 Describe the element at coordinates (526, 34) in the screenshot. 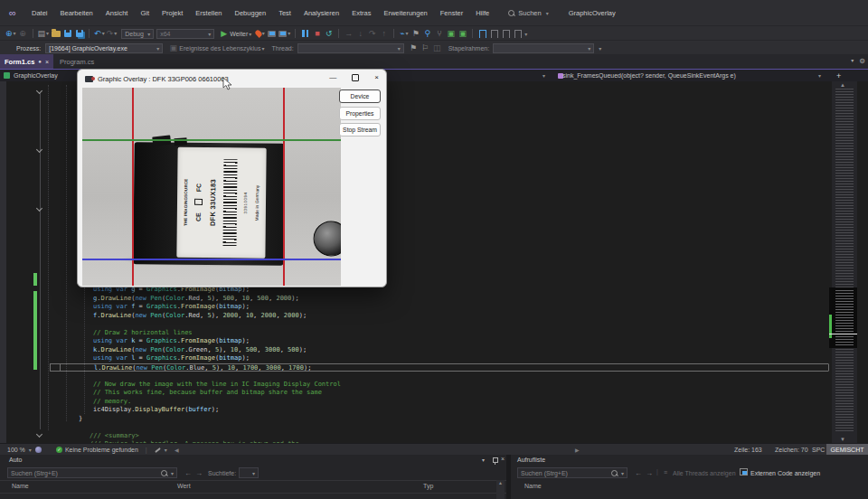

I see `toolbar-overflow-button: ▾` at that location.